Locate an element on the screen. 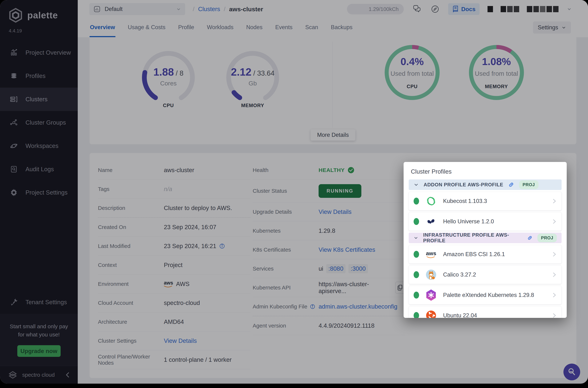  cluster-profiles-title: Cluster Profiles is located at coordinates (485, 171).